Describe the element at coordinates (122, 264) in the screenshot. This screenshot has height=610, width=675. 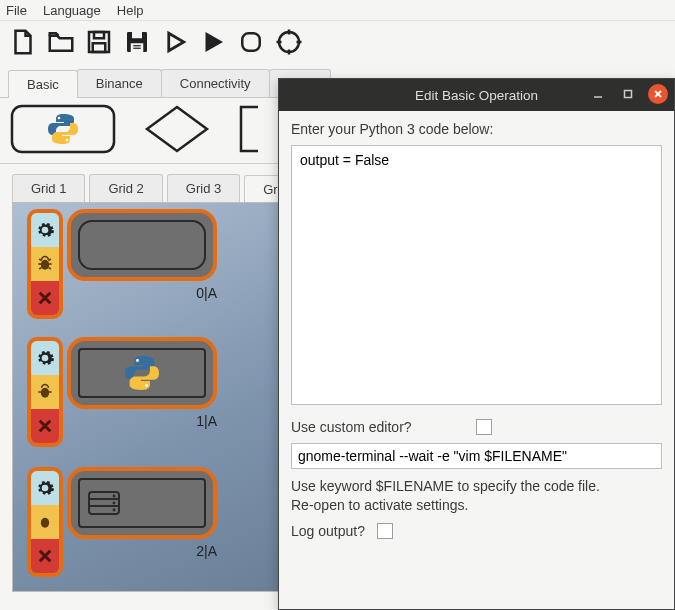
I see `node-0: 0|A` at that location.